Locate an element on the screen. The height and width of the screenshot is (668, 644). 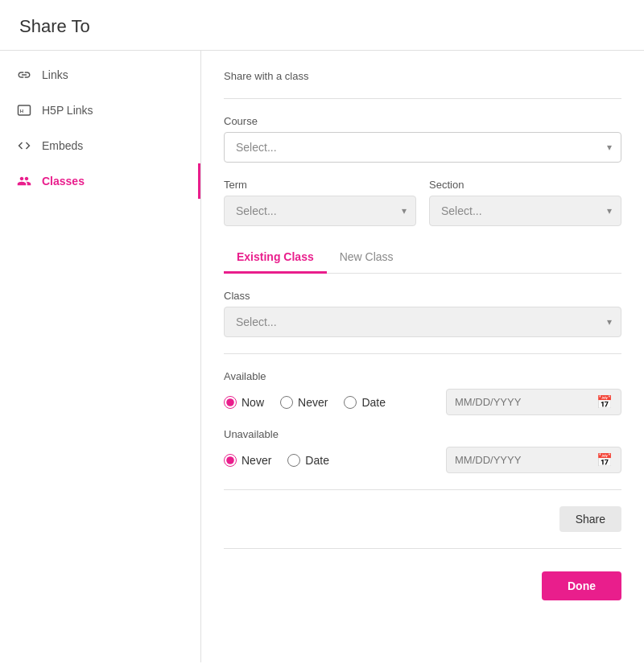
link-icon is located at coordinates (24, 75).